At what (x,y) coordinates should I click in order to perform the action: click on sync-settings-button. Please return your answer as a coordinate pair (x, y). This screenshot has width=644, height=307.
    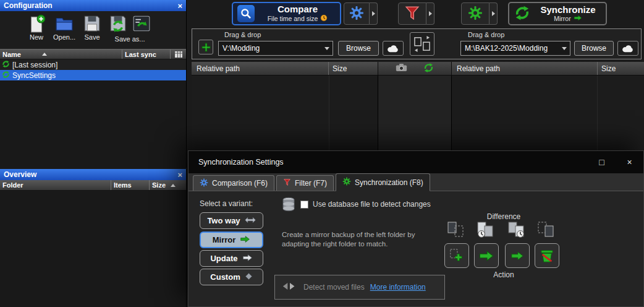
    Looking at the image, I should click on (475, 14).